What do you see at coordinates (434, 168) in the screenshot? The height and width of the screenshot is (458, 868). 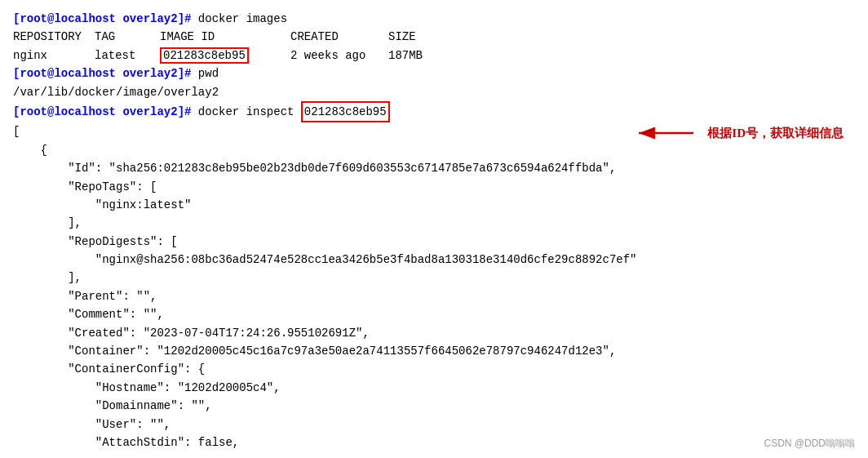 I see `json-id-line: "Id": "sha256:021283c8eb95be02b23db0de7f…` at bounding box center [434, 168].